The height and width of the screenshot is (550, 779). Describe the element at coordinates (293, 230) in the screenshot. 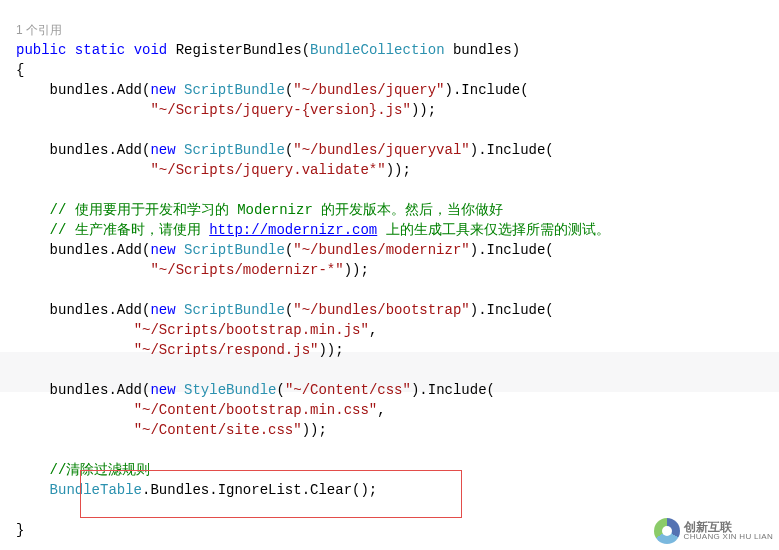

I see `comment-url: http://modernizr.com` at that location.